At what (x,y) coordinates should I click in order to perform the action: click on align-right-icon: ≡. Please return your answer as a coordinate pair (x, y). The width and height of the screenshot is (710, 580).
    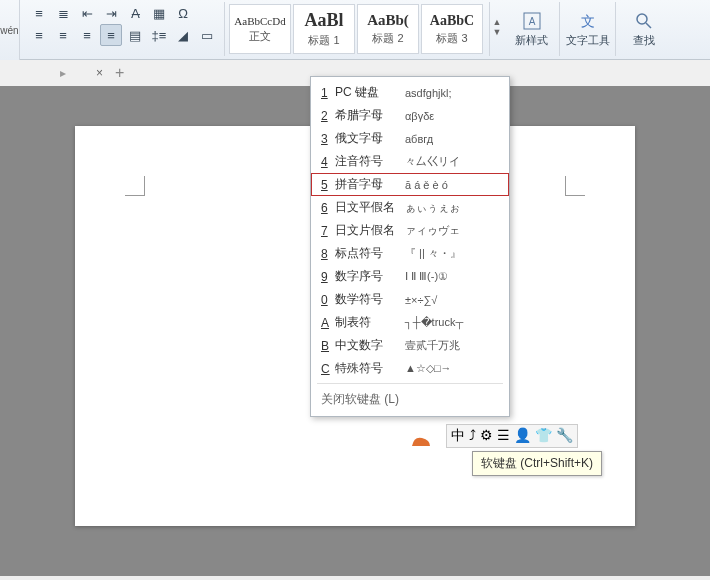
    Looking at the image, I should click on (87, 35).